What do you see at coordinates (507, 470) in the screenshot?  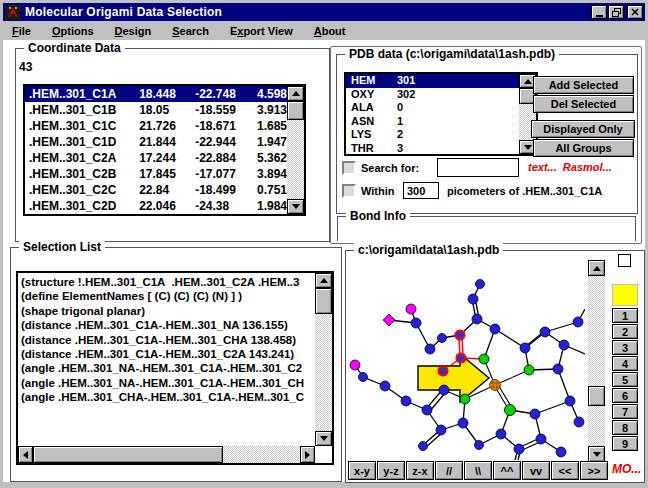 I see `view-button-: ^^` at bounding box center [507, 470].